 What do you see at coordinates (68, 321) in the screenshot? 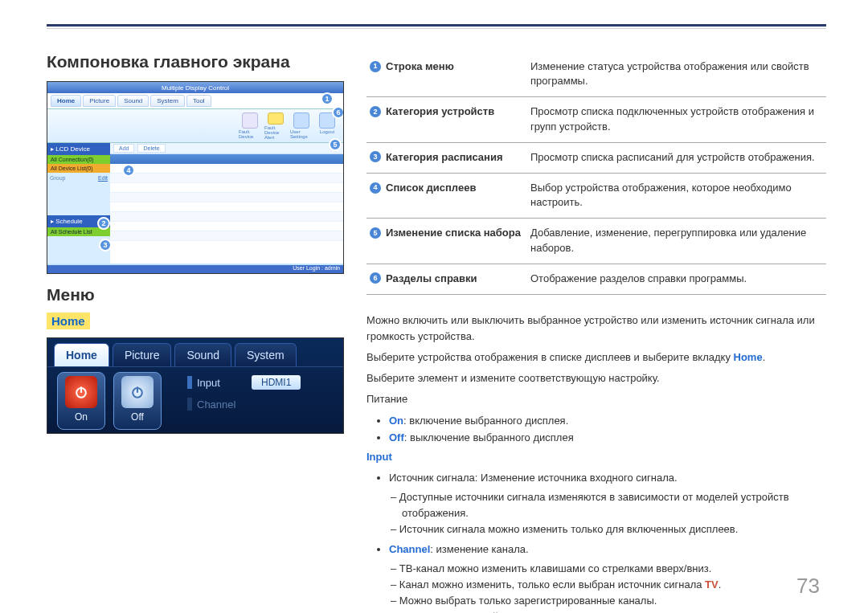
I see `home-highlight: Home` at bounding box center [68, 321].